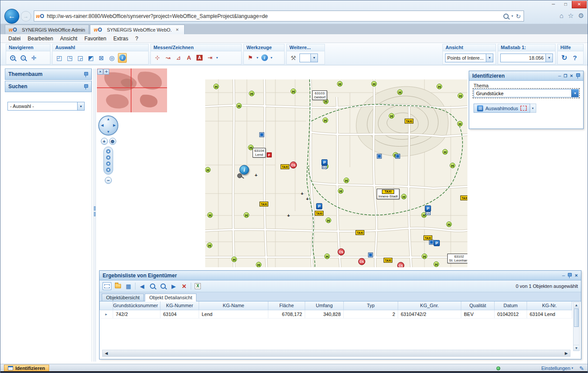 This screenshot has height=373, width=588. What do you see at coordinates (576, 348) in the screenshot?
I see `scroll-down-icon: ▼` at bounding box center [576, 348].